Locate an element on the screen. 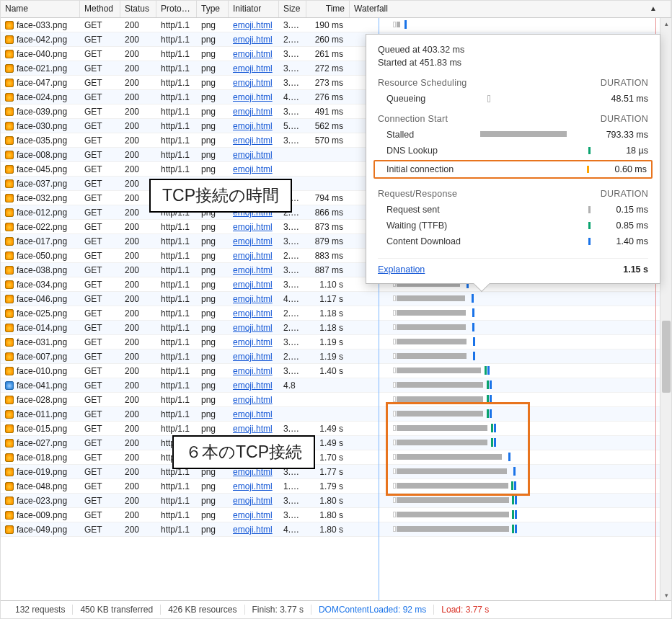 The width and height of the screenshot is (672, 619). table-row: face-019.pngGET200http/1.1pngemoji.html3… is located at coordinates (336, 472).